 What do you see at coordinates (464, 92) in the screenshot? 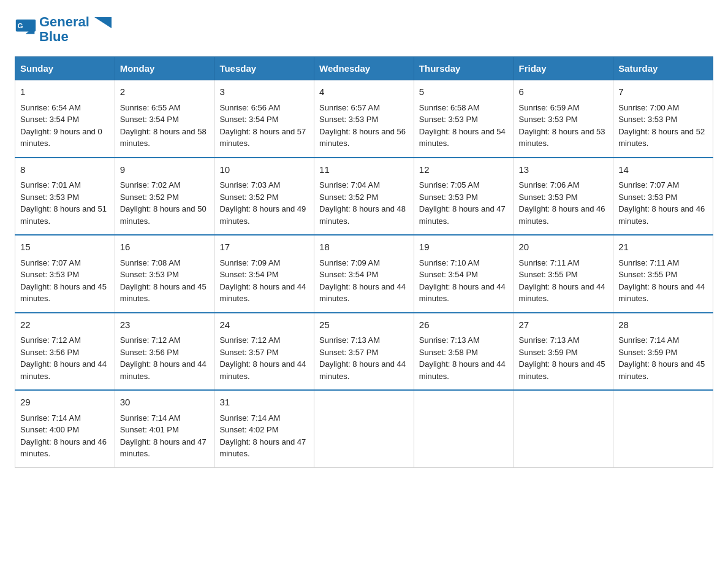
I see `day-number: 5` at bounding box center [464, 92].